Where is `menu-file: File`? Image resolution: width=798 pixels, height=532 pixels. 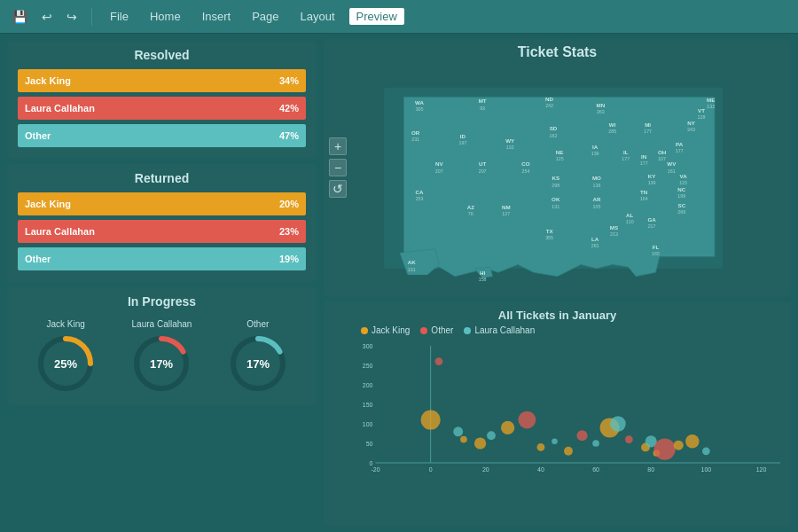 menu-file: File is located at coordinates (119, 16).